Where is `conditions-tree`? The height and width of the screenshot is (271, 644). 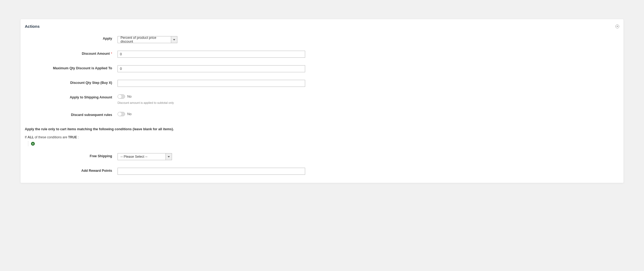
conditions-tree is located at coordinates (322, 146).